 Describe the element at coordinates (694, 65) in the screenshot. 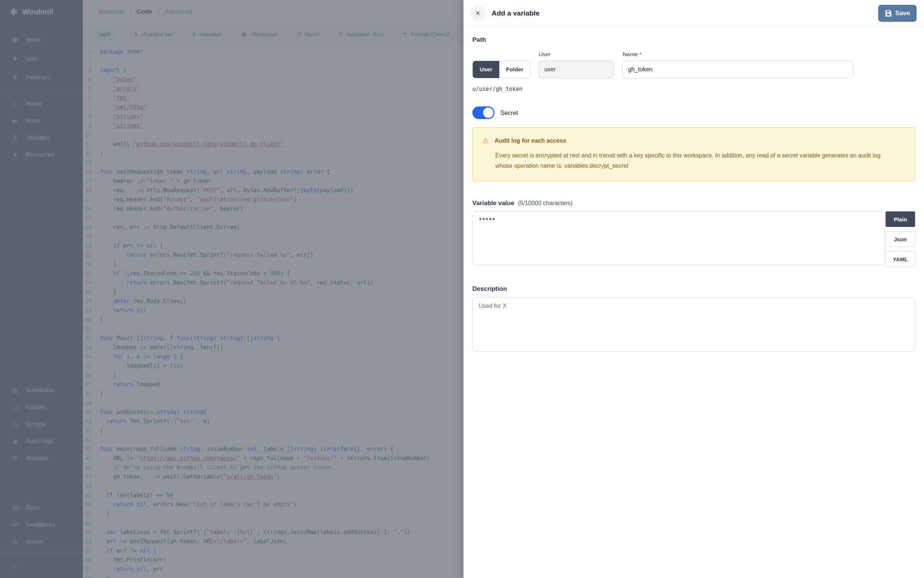

I see `path-row: UserFolder User Name *` at that location.